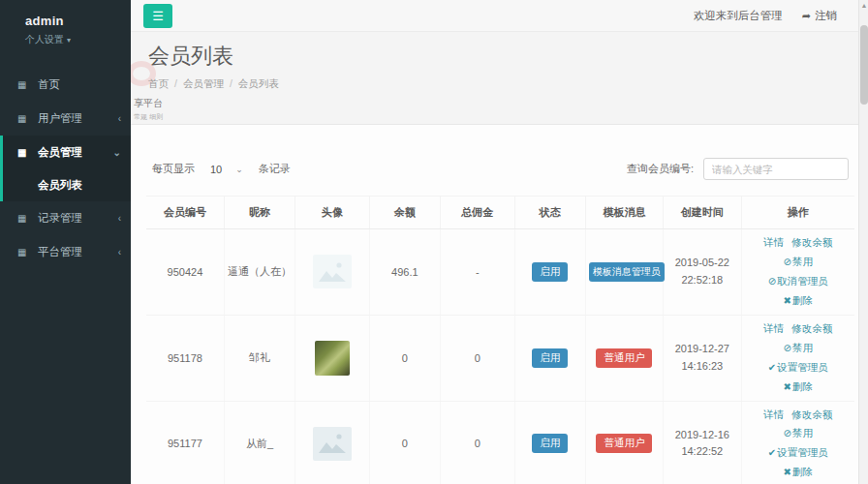 This screenshot has width=868, height=484. What do you see at coordinates (66, 252) in the screenshot?
I see `sidebar-group-platform: ▦平台管理‹` at bounding box center [66, 252].